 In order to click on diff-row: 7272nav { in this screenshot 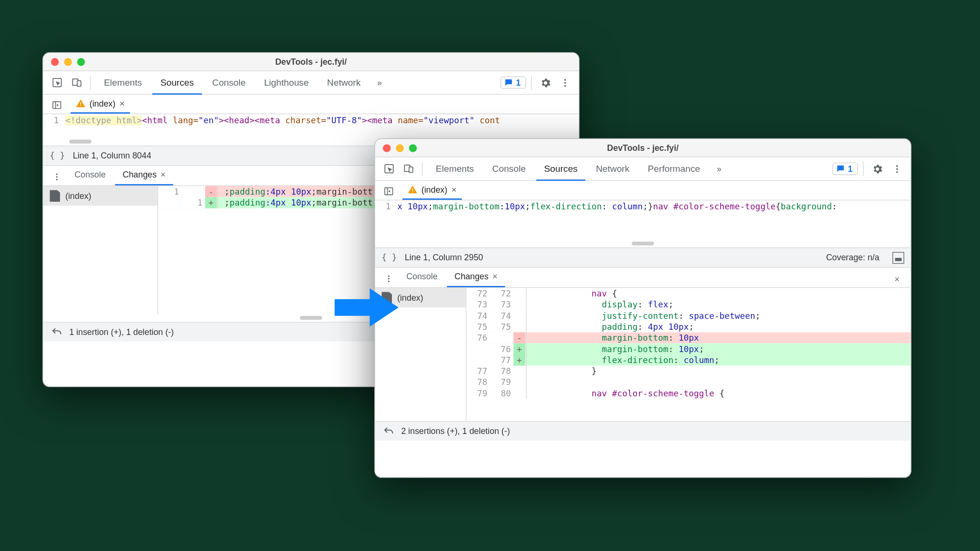, I will do `click(689, 293)`.